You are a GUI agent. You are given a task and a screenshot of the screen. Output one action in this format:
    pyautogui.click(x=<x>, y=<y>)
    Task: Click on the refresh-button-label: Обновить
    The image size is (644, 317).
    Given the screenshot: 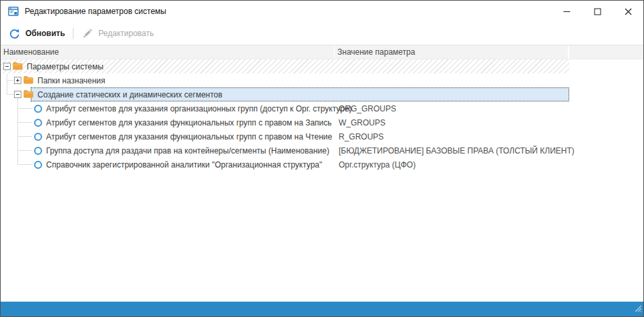 What is the action you would take?
    pyautogui.click(x=45, y=33)
    